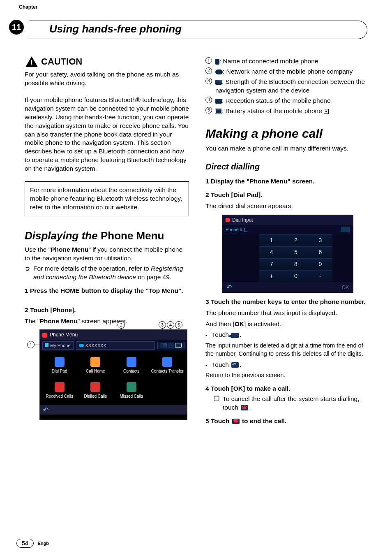 This screenshot has height=556, width=392. Describe the element at coordinates (296, 264) in the screenshot. I see `key-8: 8` at that location.